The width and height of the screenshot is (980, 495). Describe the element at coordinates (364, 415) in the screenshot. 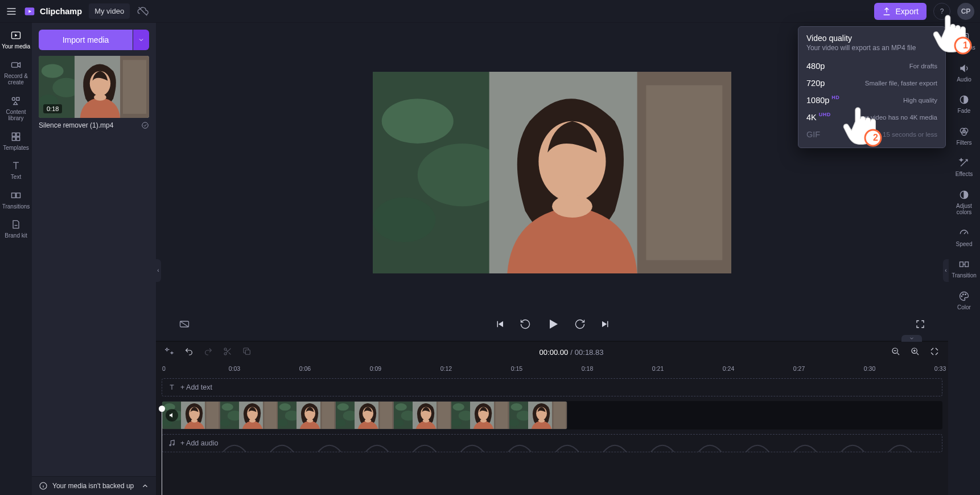

I see `video-clip` at that location.